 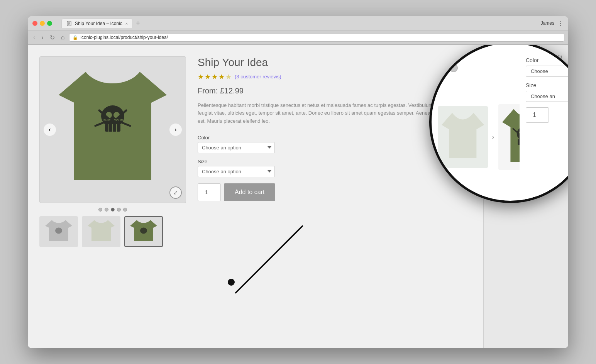 What do you see at coordinates (52, 38) in the screenshot?
I see `refresh-button: ↻` at bounding box center [52, 38].